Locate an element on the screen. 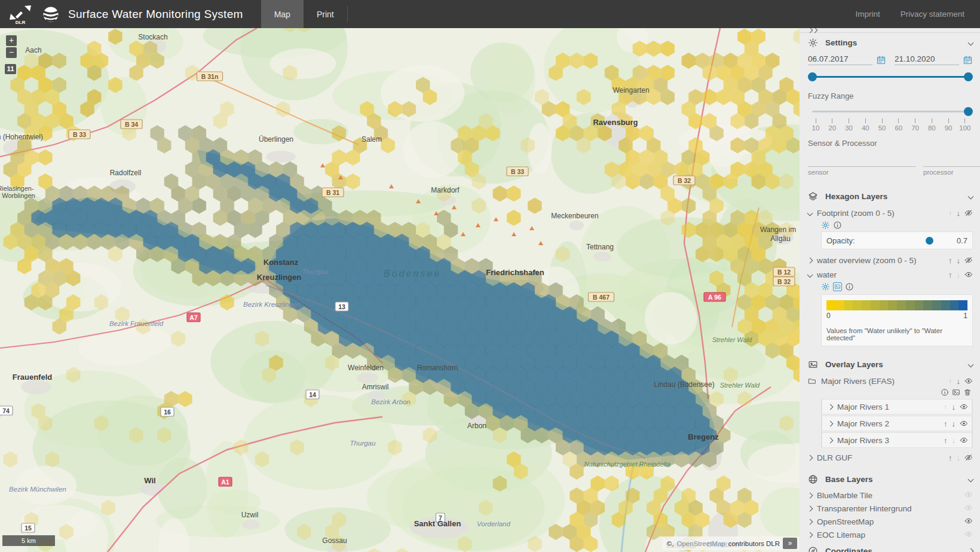 The height and width of the screenshot is (552, 980). zoom-out-button: − is located at coordinates (11, 53).